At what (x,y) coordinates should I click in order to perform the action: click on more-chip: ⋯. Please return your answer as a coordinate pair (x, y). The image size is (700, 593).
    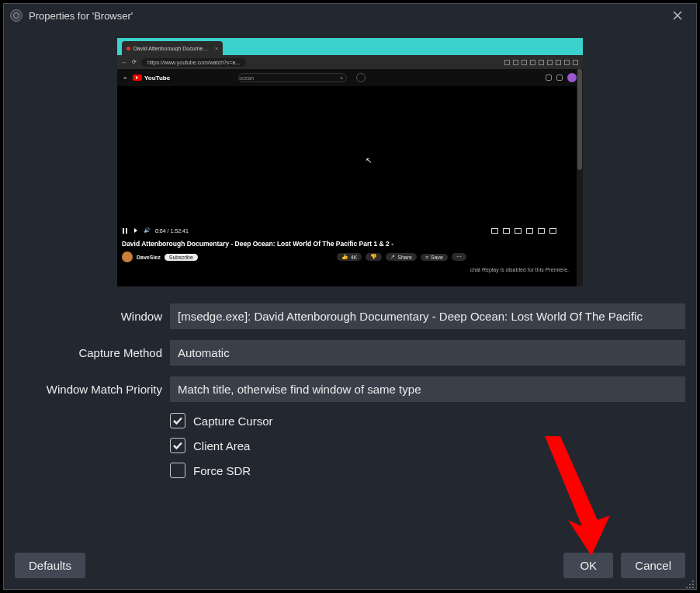
    Looking at the image, I should click on (459, 257).